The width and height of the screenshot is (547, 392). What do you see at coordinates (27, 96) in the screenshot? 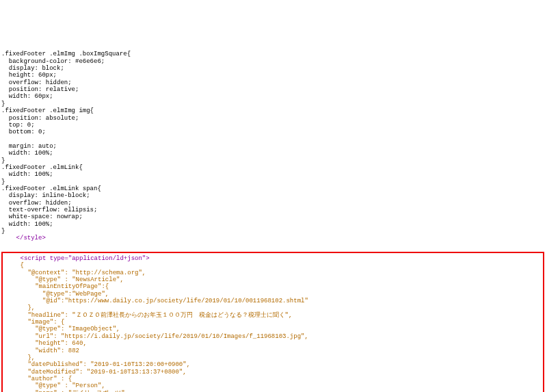
I see `css-prop: width: 60px;` at bounding box center [27, 96].